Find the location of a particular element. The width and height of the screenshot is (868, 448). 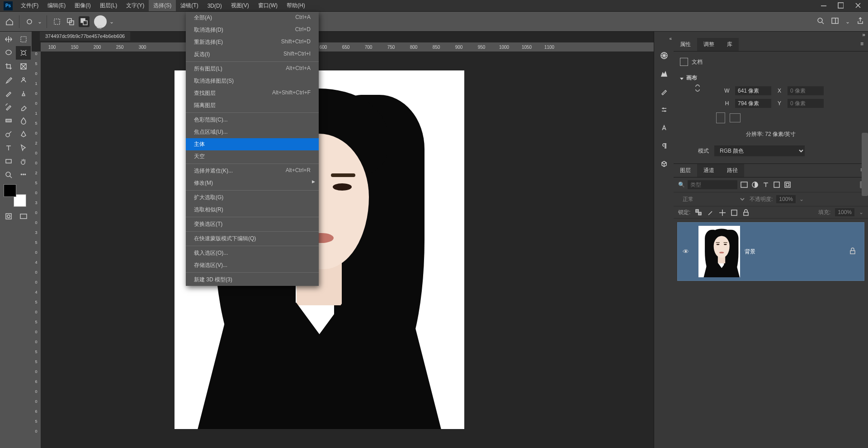

scrollbar is located at coordinates (865, 164).